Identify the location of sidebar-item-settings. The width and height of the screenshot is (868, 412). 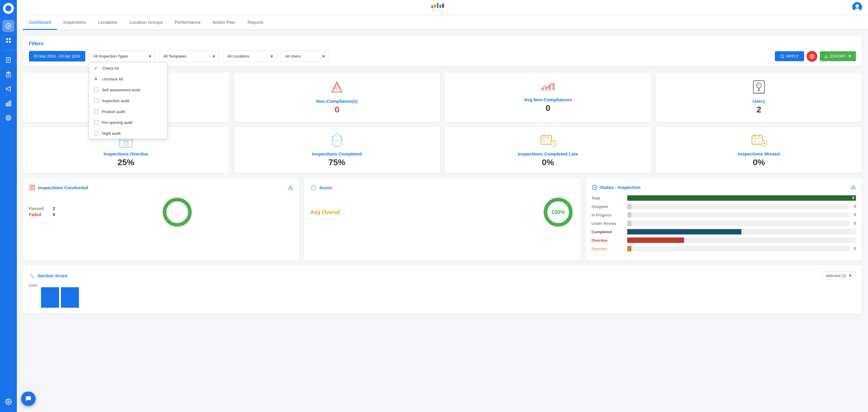
(8, 402).